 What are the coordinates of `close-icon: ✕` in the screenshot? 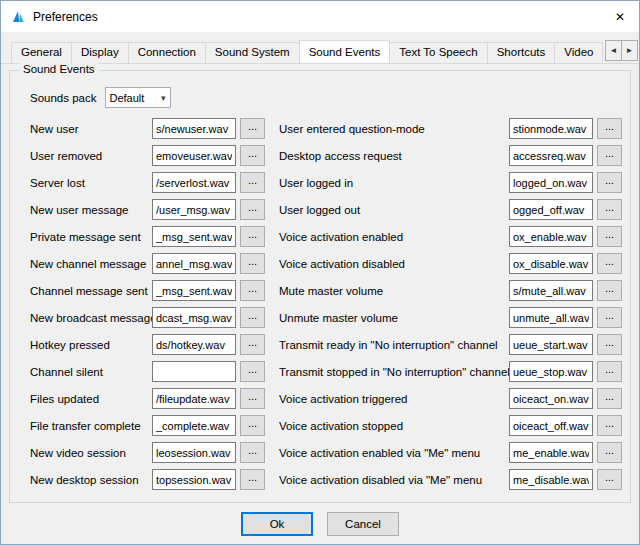 It's located at (620, 17).